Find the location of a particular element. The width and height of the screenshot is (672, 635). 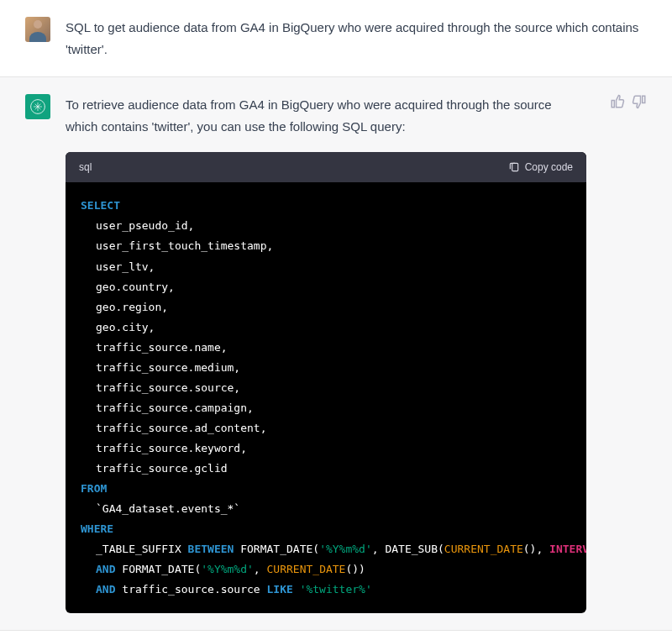

code-token: geo.country, is located at coordinates (326, 287).